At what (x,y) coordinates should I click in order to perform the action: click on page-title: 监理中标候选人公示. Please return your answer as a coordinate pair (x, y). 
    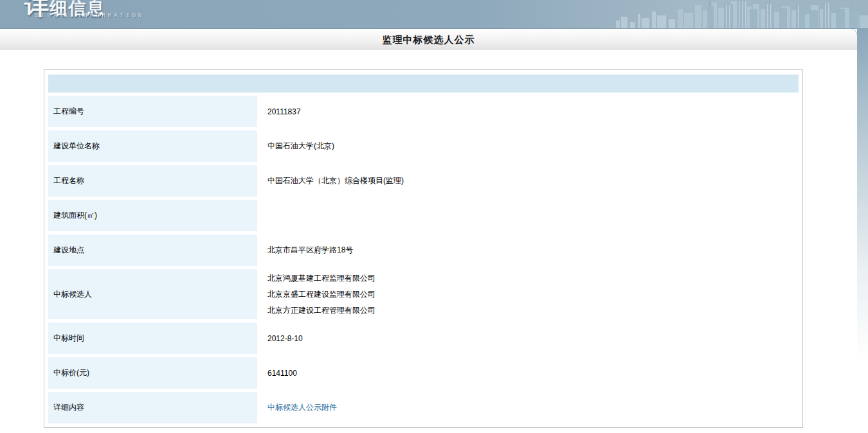
    Looking at the image, I should click on (429, 40).